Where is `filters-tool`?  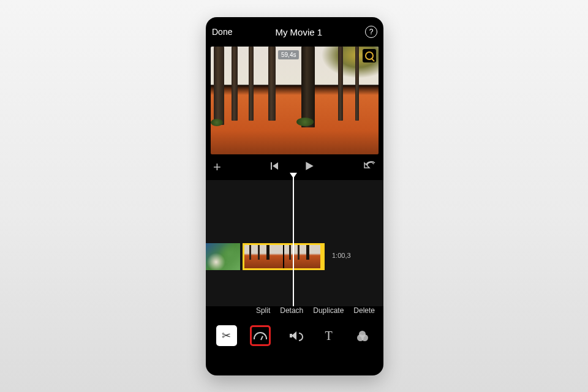
filters-tool is located at coordinates (363, 336).